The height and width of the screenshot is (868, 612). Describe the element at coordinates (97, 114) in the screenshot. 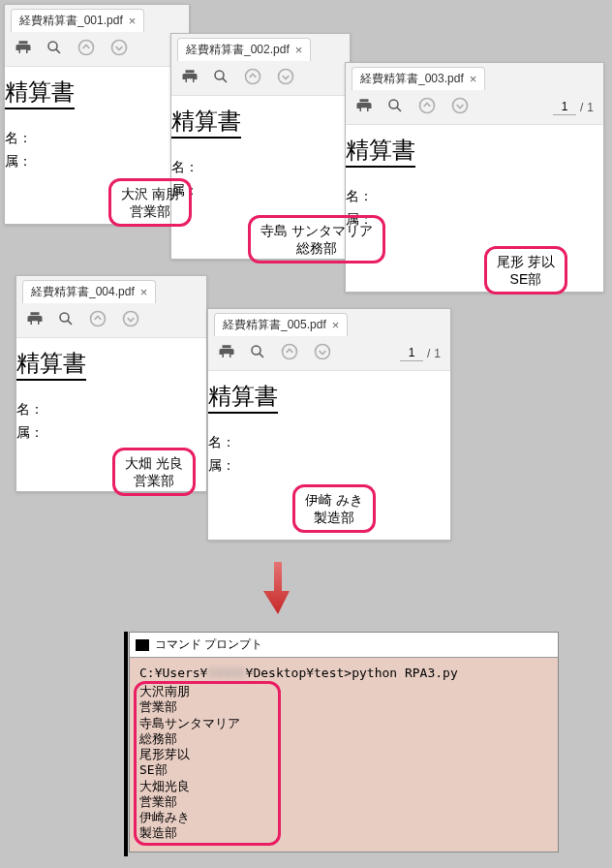

I see `pdf-window-1: 経費精算書_001.pdf × 精算書 名： 属：` at that location.